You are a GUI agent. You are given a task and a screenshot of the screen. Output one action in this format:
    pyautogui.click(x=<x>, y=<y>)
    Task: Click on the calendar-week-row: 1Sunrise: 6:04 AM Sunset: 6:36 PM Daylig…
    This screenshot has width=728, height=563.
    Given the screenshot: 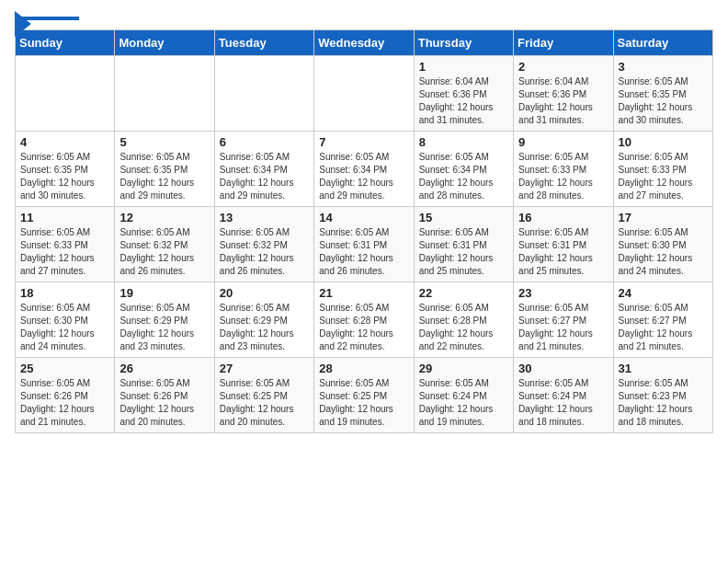 What is the action you would take?
    pyautogui.click(x=364, y=94)
    